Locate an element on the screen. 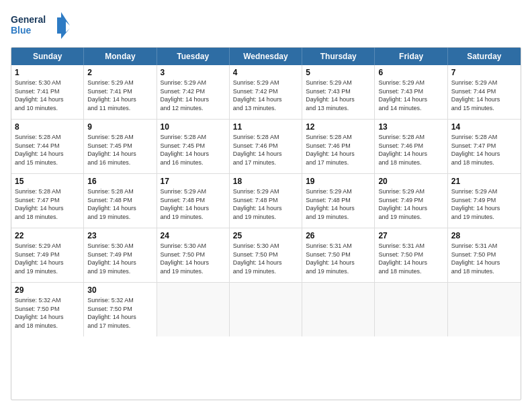  weekday-header-thursday: Thursday is located at coordinates (339, 56).